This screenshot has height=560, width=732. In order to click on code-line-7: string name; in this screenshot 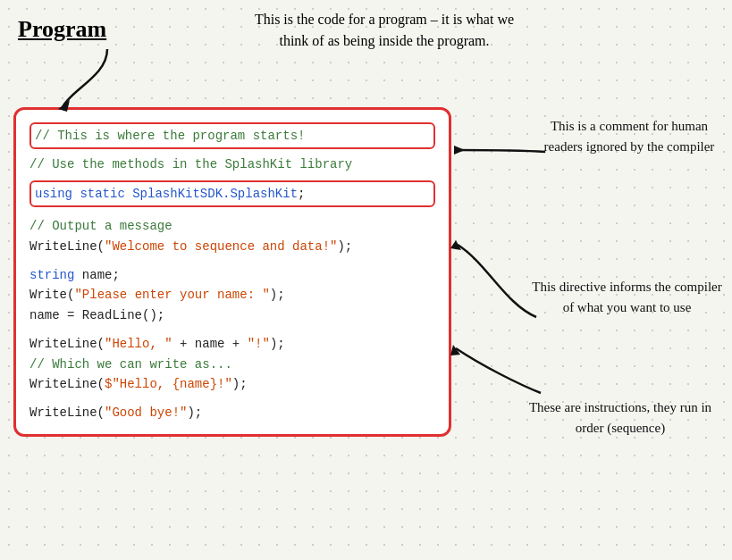, I will do `click(232, 275)`.